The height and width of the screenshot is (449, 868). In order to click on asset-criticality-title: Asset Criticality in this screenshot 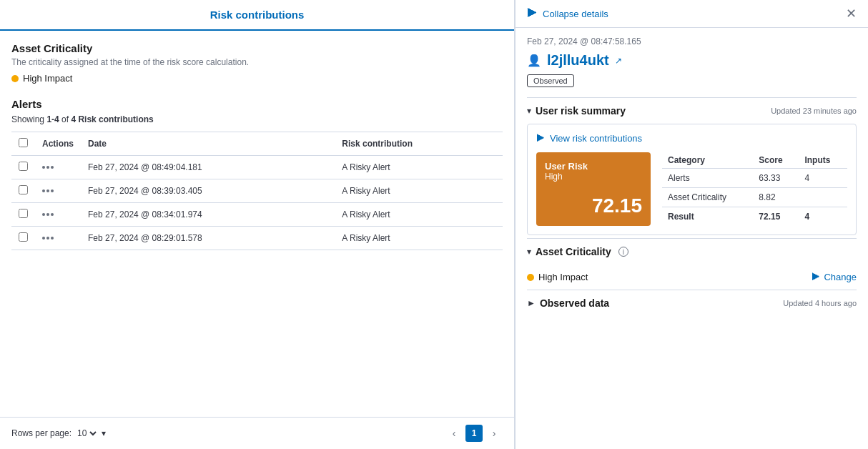, I will do `click(257, 49)`.